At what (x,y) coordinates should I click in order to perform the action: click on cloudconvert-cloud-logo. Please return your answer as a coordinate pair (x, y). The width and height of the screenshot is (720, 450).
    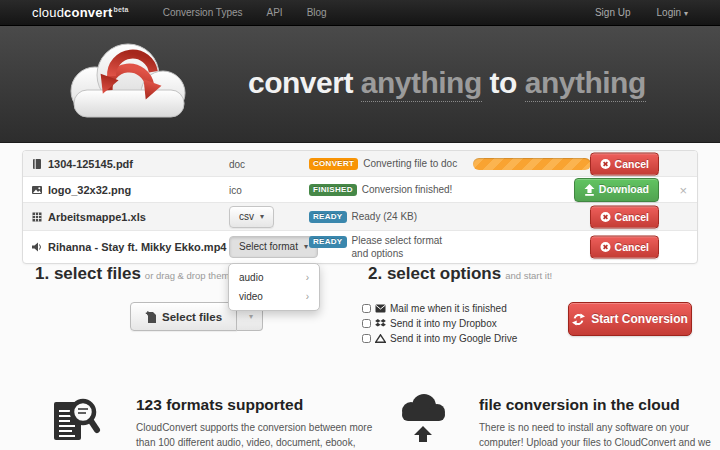
    Looking at the image, I should click on (128, 87).